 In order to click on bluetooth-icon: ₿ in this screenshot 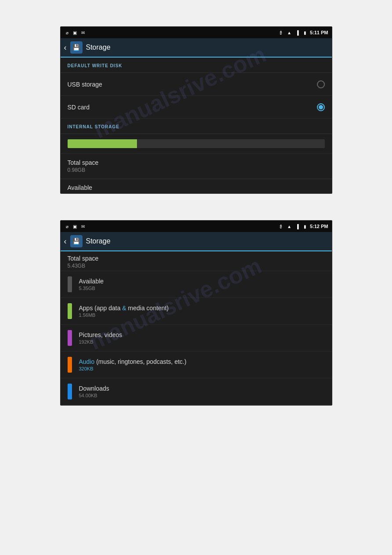, I will do `click(281, 33)`.